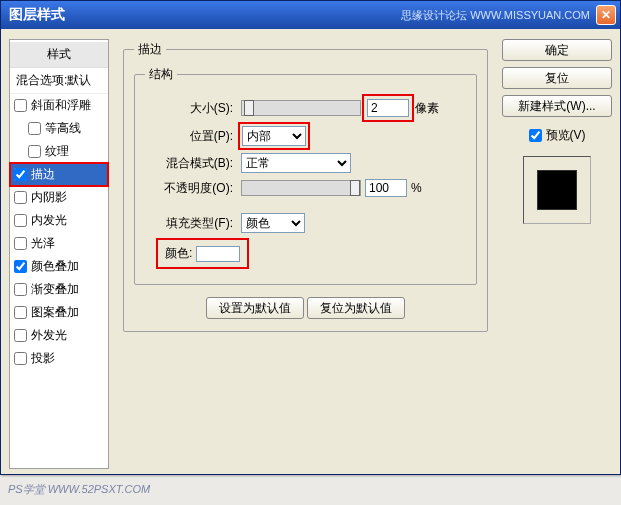 Image resolution: width=621 pixels, height=505 pixels. Describe the element at coordinates (566, 136) in the screenshot. I see `preview-label: 预览(V)` at that location.